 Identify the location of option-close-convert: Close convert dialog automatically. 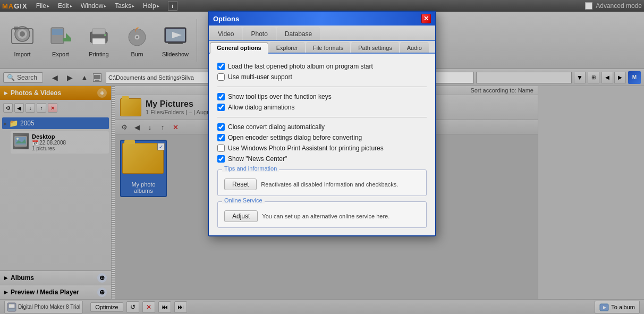
(322, 127).